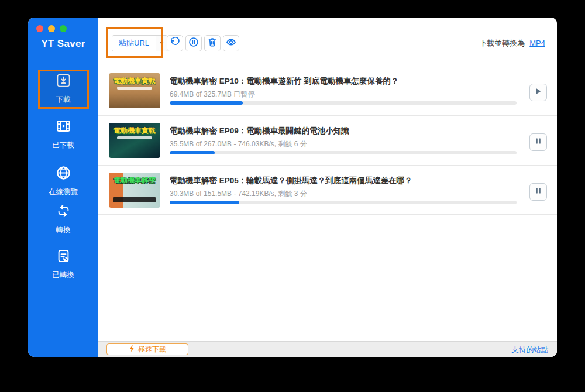 Image resolution: width=585 pixels, height=392 pixels. I want to click on download-icon, so click(63, 82).